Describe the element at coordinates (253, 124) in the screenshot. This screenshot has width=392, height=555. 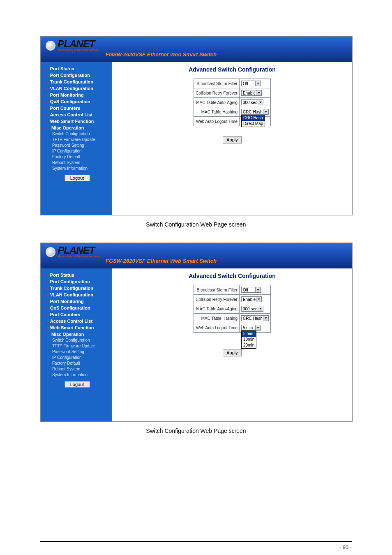
I see `dropdown-option: Direct Map` at that location.